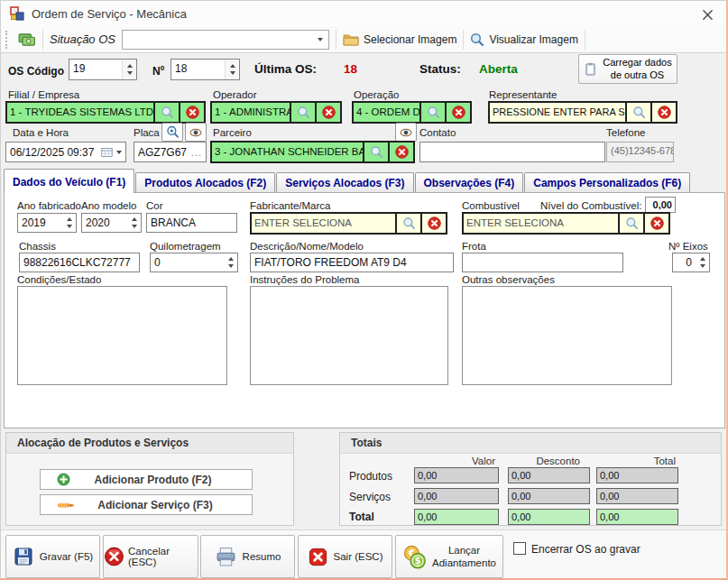 This screenshot has width=728, height=580. What do you see at coordinates (206, 182) in the screenshot?
I see `tab-produtos-alocados: Produtos Alocados (F2)` at bounding box center [206, 182].